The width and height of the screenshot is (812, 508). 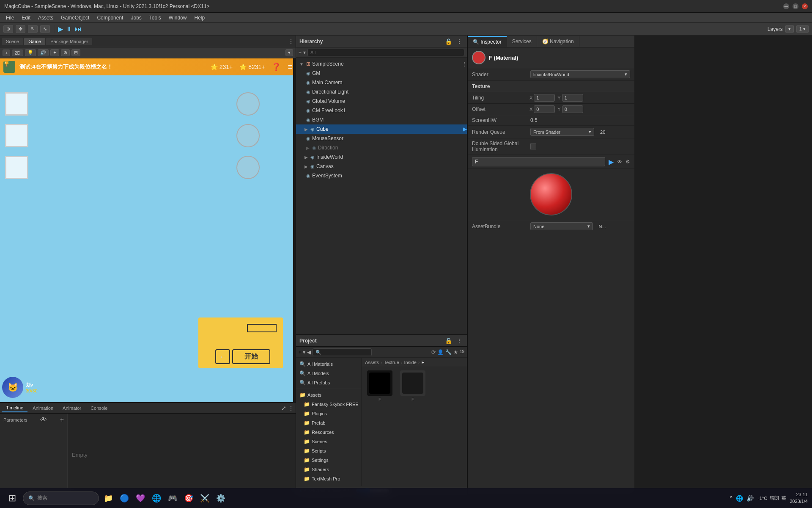 What do you see at coordinates (459, 341) in the screenshot?
I see `project-menu: ⋮` at bounding box center [459, 341].